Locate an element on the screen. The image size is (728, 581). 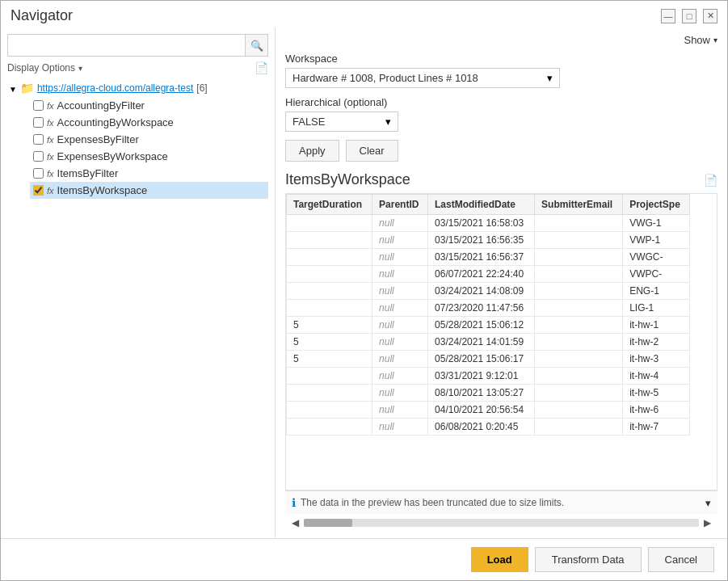
tree-item: fx AccountingByWorkspace is located at coordinates (149, 123).